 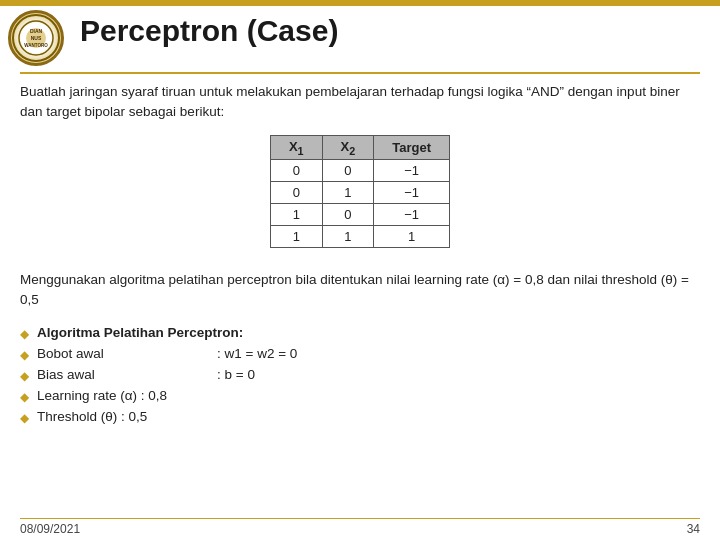 I want to click on footer: 08/09/2021 34, so click(x=360, y=527).